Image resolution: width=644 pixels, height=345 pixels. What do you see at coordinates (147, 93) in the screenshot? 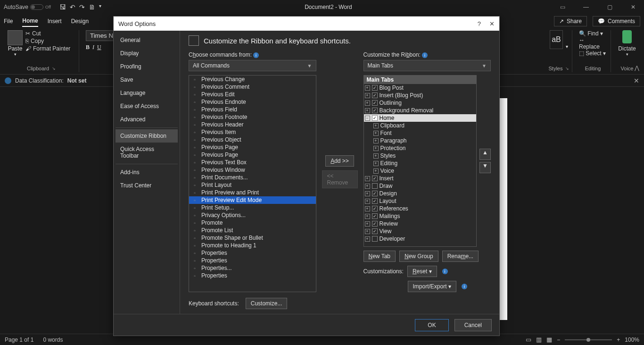
I see `sidebar-item-language: Language` at bounding box center [147, 93].